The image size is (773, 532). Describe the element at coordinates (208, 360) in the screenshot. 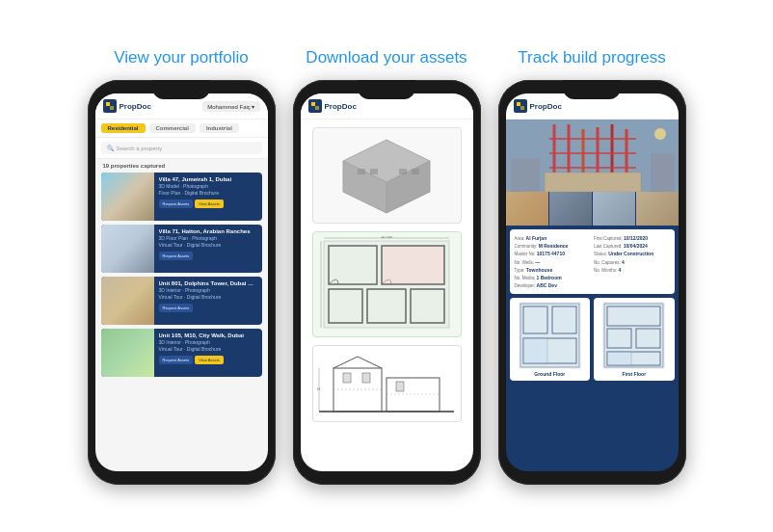

I see `property-actions-4: Request Assets View Assets` at that location.